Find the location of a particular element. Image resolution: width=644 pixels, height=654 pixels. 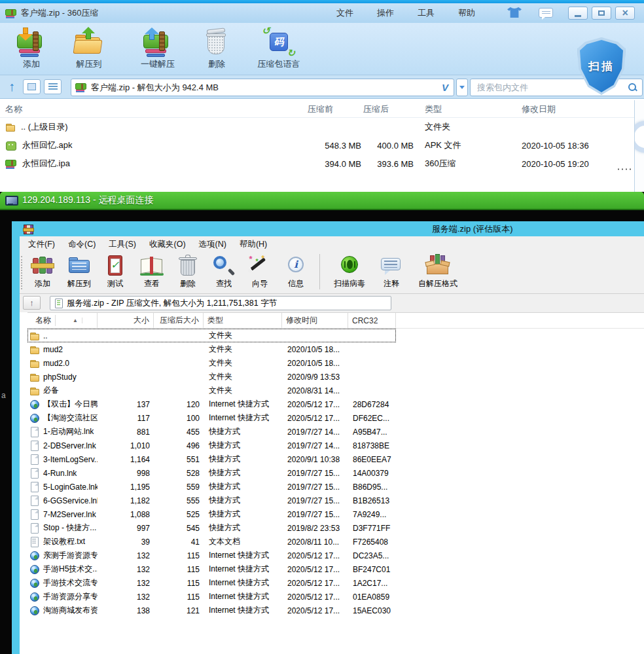

file-row: mud2.0文件夹2020/10/5 18... is located at coordinates (212, 363).